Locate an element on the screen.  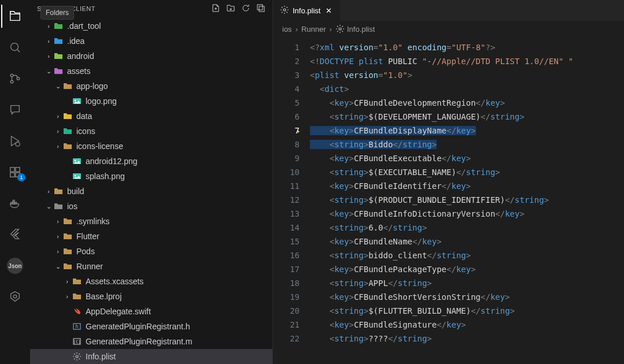
collapse-icon is located at coordinates (261, 9).